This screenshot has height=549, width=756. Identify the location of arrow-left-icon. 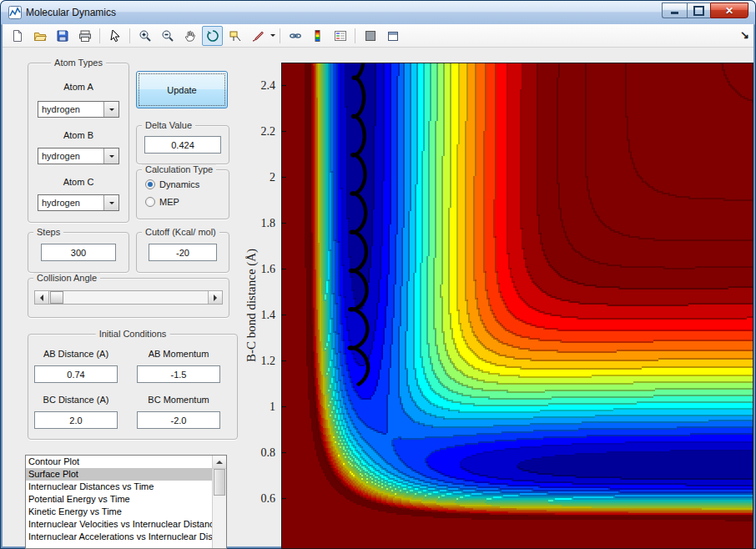
(42, 298).